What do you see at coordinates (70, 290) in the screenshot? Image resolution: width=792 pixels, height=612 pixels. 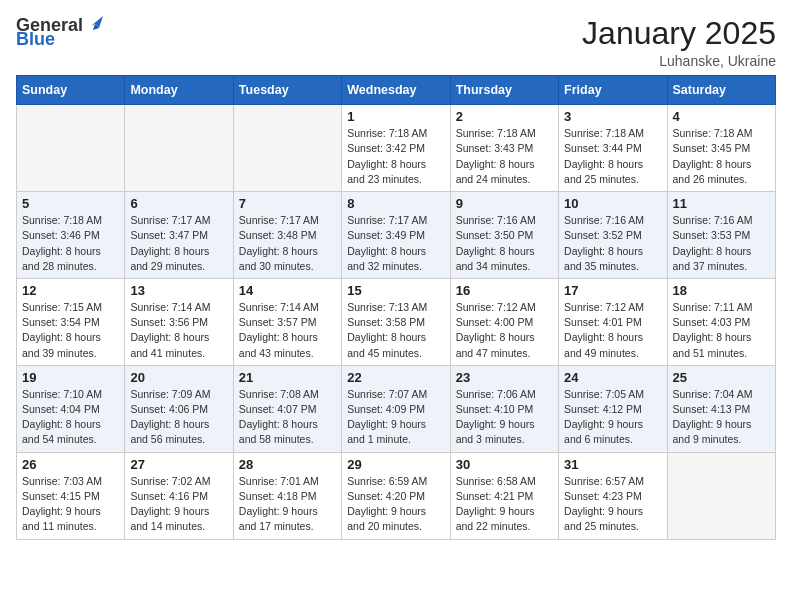 I see `day-number: 12` at bounding box center [70, 290].